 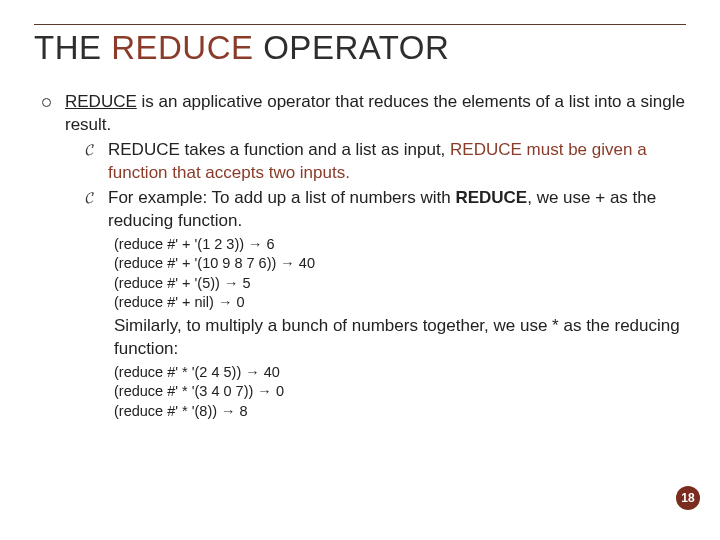 I want to click on code-expr: (reduce #' + '(5)), so click(x=169, y=283).